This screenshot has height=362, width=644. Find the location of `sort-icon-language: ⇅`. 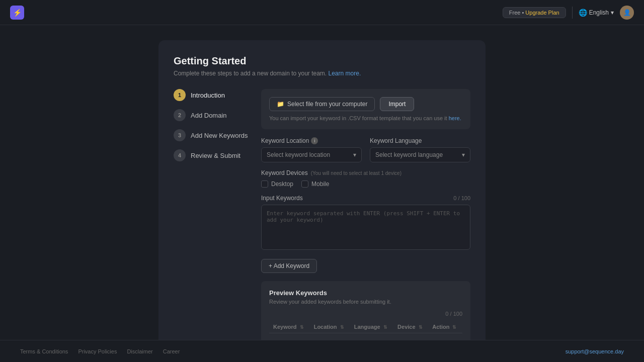

sort-icon-language: ⇅ is located at coordinates (385, 327).